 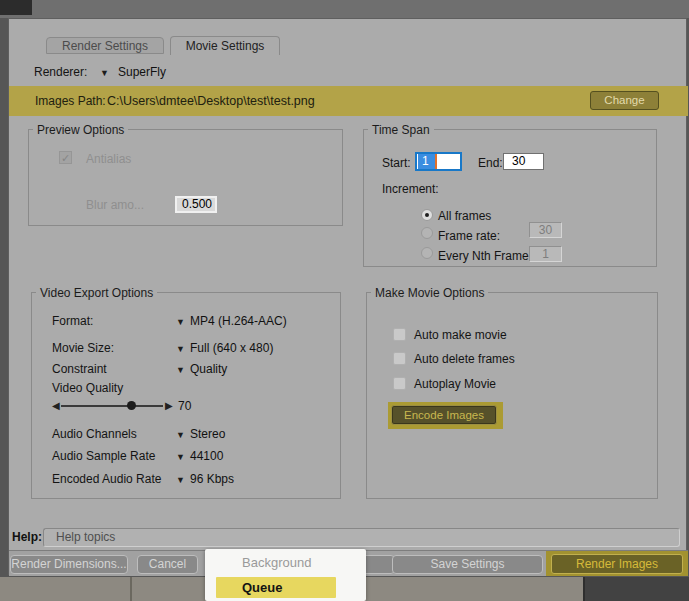 I want to click on antialias-checkbox: ✓, so click(x=66, y=158).